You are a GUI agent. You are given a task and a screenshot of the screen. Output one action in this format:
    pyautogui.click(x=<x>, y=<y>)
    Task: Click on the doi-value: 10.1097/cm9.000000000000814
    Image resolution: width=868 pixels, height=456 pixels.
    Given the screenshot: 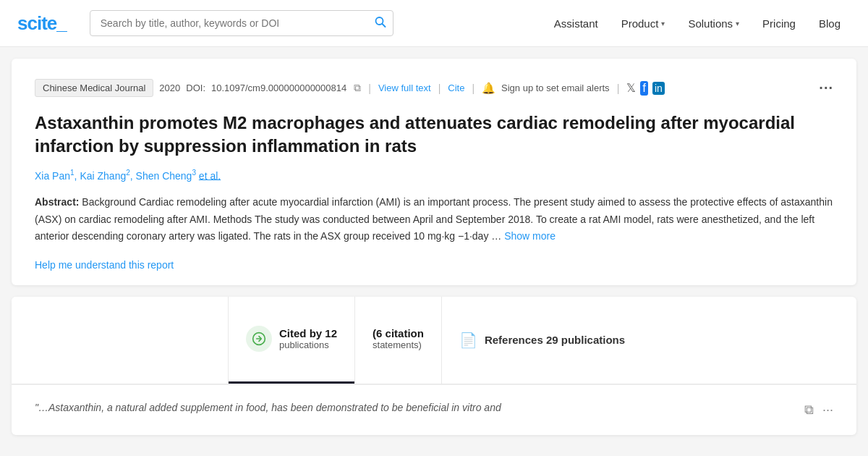 What is the action you would take?
    pyautogui.click(x=279, y=88)
    